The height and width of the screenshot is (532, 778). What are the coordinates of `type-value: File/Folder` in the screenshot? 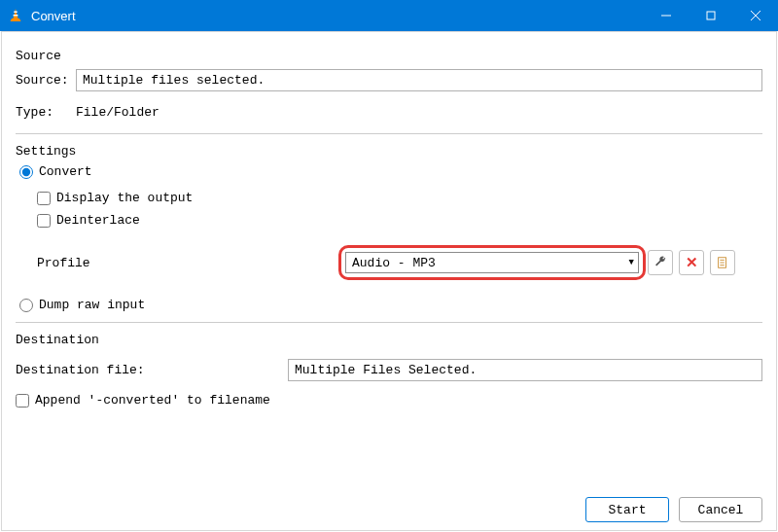 It's located at (118, 113).